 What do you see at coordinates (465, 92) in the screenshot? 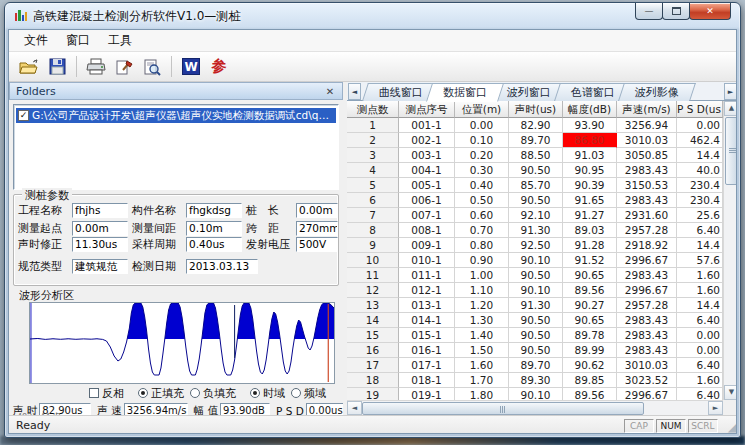
I see `tab-data-window: 数据窗口` at bounding box center [465, 92].